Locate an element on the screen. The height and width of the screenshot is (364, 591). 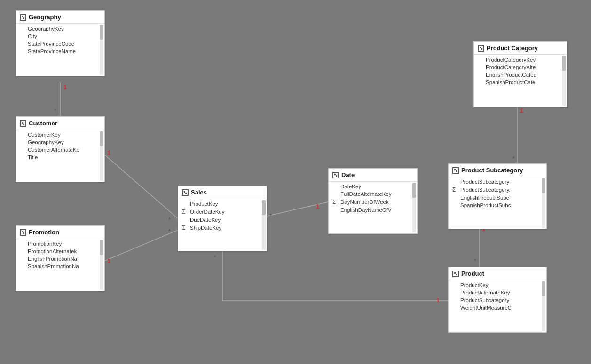
table-icon-customer is located at coordinates (23, 124).